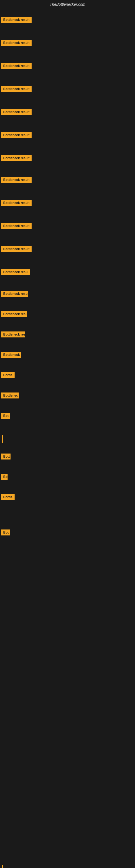 Image resolution: width=135 pixels, height=868 pixels. Describe the element at coordinates (16, 66) in the screenshot. I see `bottleneck-badge-3: Bottleneck result` at that location.